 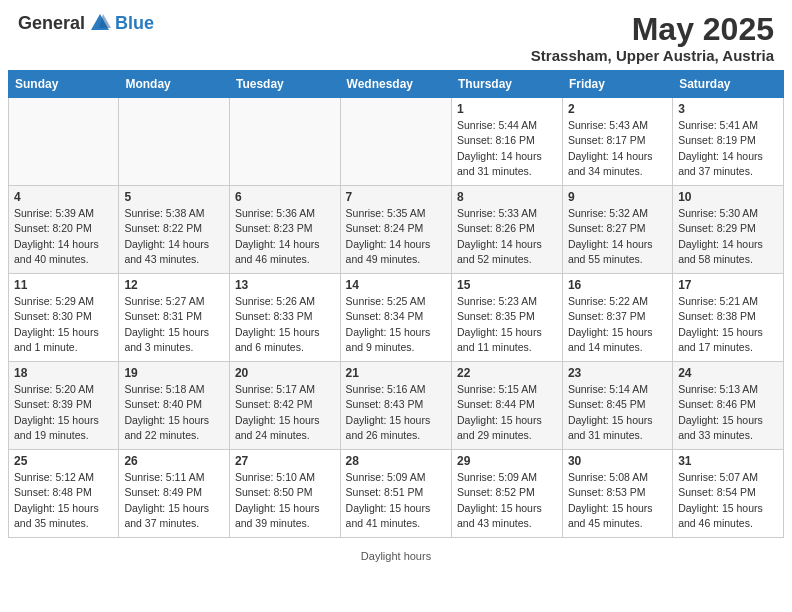 I want to click on calendar-cell: 15Sunrise: 5:23 AMSunset: 8:35 PMDayligh…, so click(x=508, y=318).